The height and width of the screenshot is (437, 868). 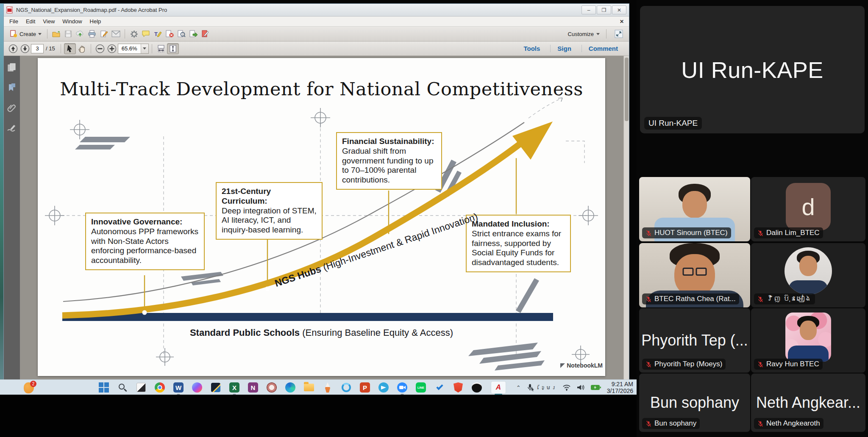 What do you see at coordinates (808, 340) in the screenshot?
I see `participant-tile-ravy: Ravy Hun BTEC` at bounding box center [808, 340].